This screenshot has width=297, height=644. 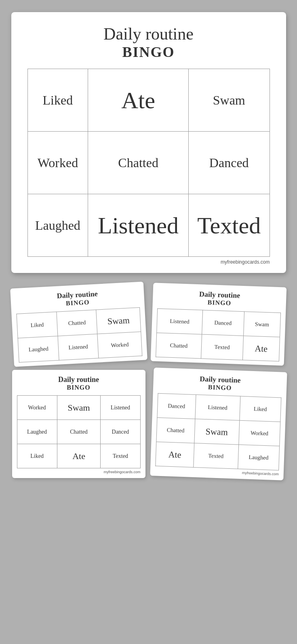 What do you see at coordinates (149, 262) in the screenshot?
I see `main-credit: myfreebingocards.com` at bounding box center [149, 262].